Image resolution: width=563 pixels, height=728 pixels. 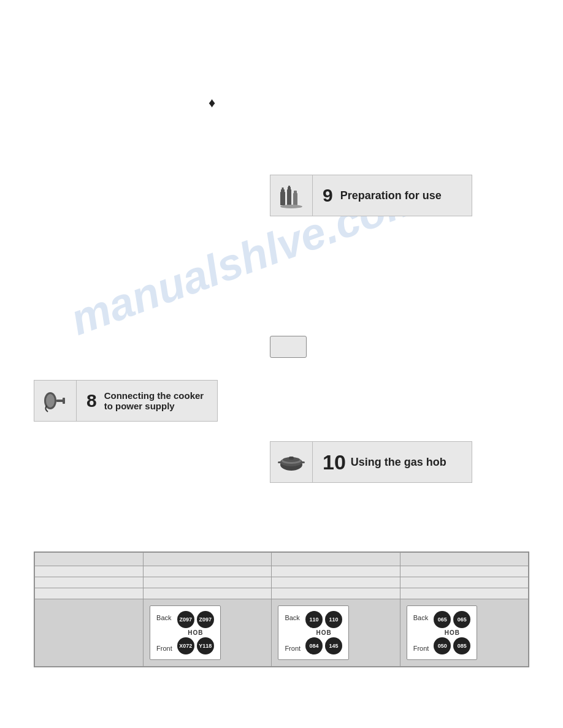 What do you see at coordinates (324, 632) in the screenshot?
I see `hob-center-2: 110 110 HOB 084 145` at bounding box center [324, 632].